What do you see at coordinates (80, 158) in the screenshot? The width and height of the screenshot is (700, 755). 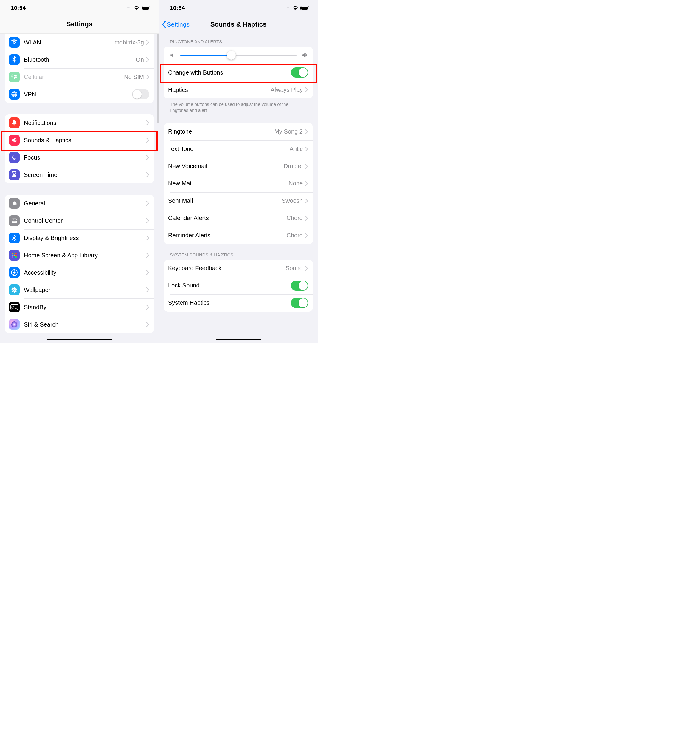 I see `focus-row: Focus` at bounding box center [80, 158].